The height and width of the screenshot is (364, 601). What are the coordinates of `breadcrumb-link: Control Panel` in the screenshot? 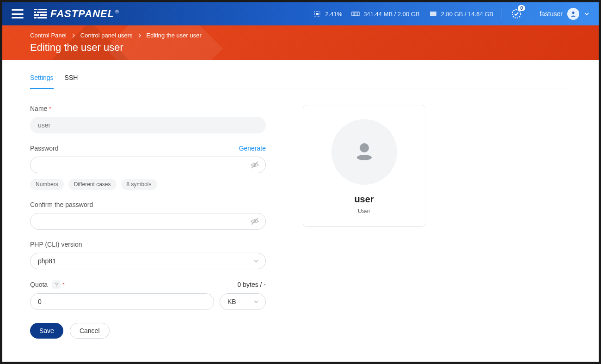 It's located at (48, 35).